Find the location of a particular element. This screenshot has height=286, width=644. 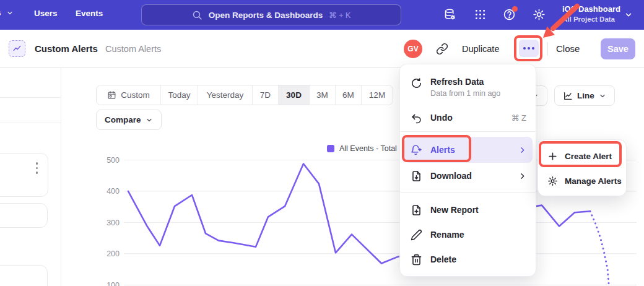

date-range-label: 7D is located at coordinates (265, 95).